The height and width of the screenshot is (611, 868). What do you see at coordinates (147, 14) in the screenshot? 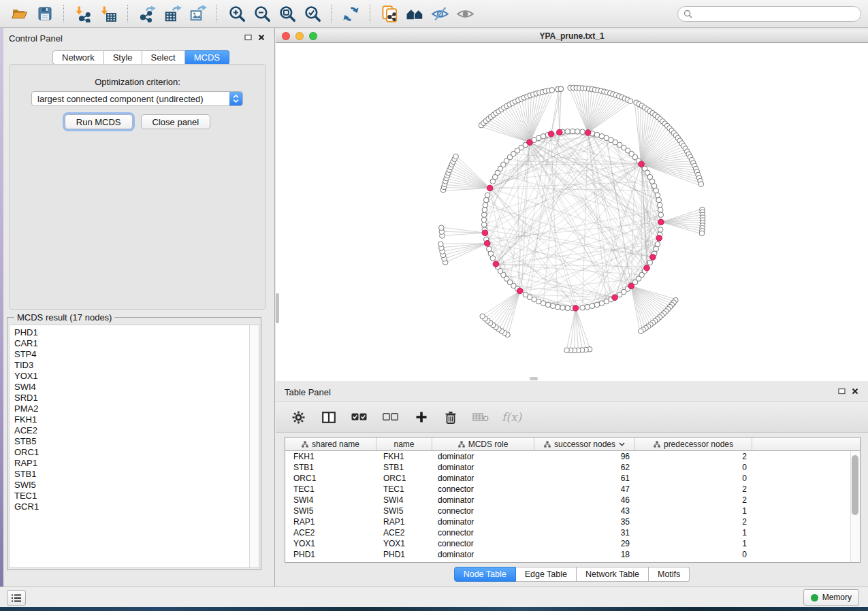
I see `export-network-icon` at bounding box center [147, 14].